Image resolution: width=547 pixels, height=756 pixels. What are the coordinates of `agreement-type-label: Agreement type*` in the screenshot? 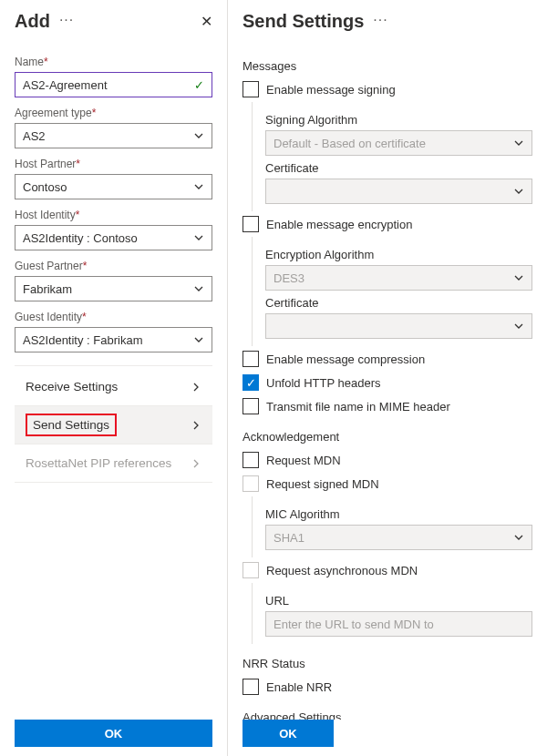 It's located at (113, 113).